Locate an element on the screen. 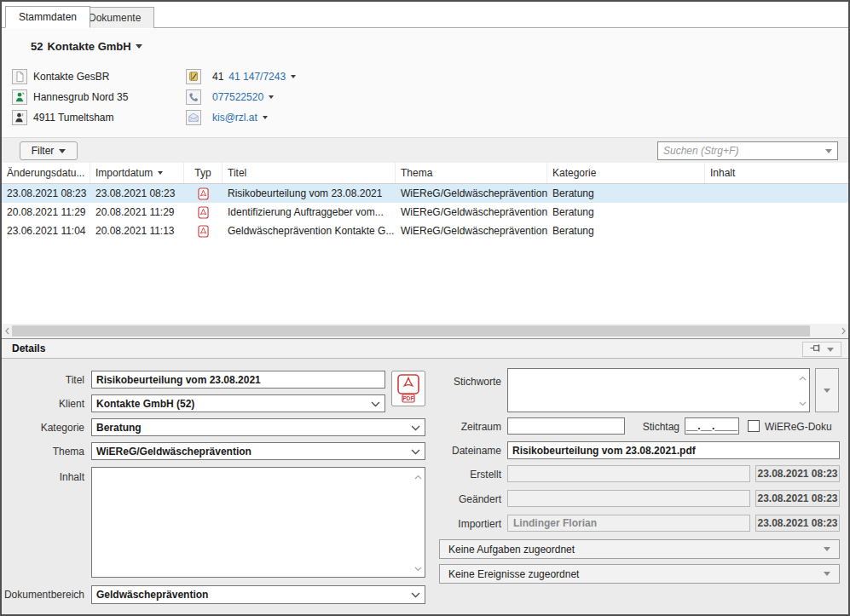  inhalt-textarea is located at coordinates (258, 522).